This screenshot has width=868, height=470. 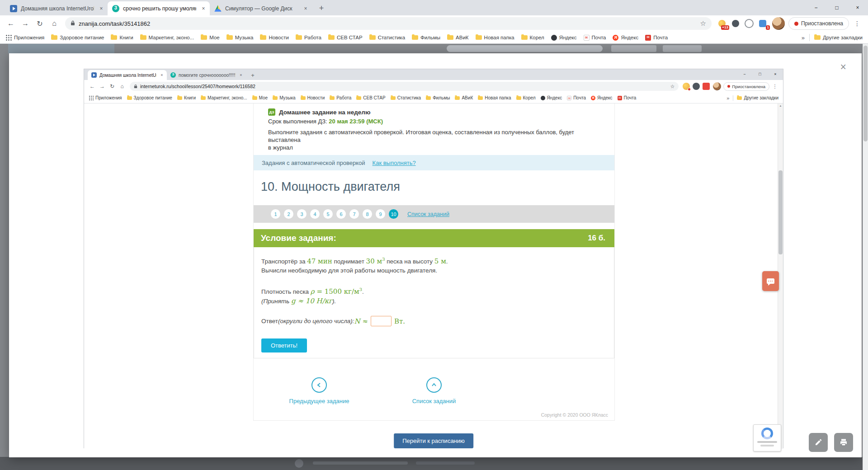 What do you see at coordinates (404, 86) in the screenshot?
I see `inner-address-bar: interneturok.ru/school/lesson/25407/home…` at bounding box center [404, 86].